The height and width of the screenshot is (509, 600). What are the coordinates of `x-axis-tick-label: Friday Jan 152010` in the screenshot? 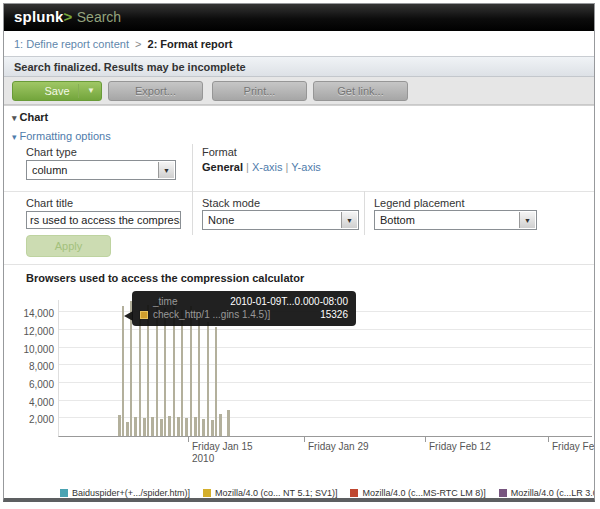 It's located at (222, 453).